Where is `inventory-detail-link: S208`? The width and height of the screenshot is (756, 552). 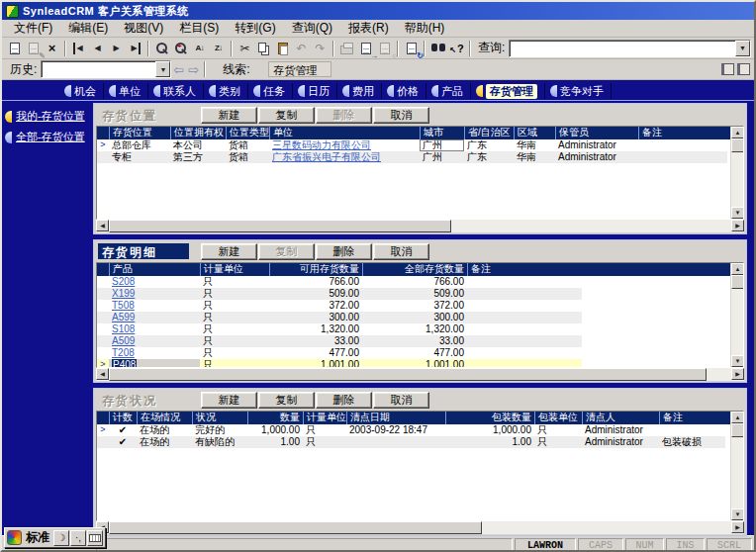
inventory-detail-link: S208 is located at coordinates (123, 281).